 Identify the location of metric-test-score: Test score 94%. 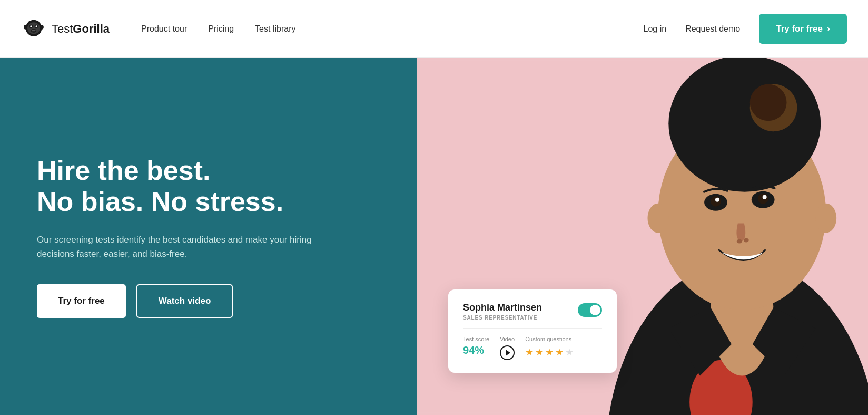
(476, 348).